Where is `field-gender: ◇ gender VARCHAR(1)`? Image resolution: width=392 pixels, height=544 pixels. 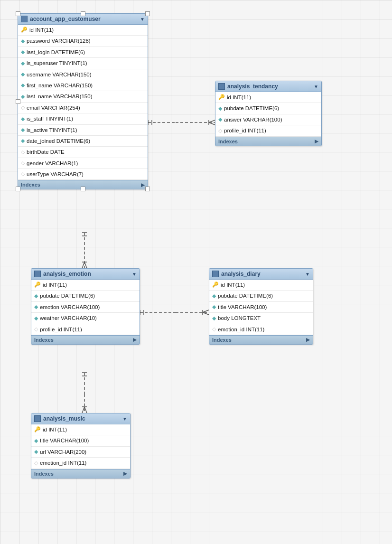
field-gender: ◇ gender VARCHAR(1) is located at coordinates (83, 163).